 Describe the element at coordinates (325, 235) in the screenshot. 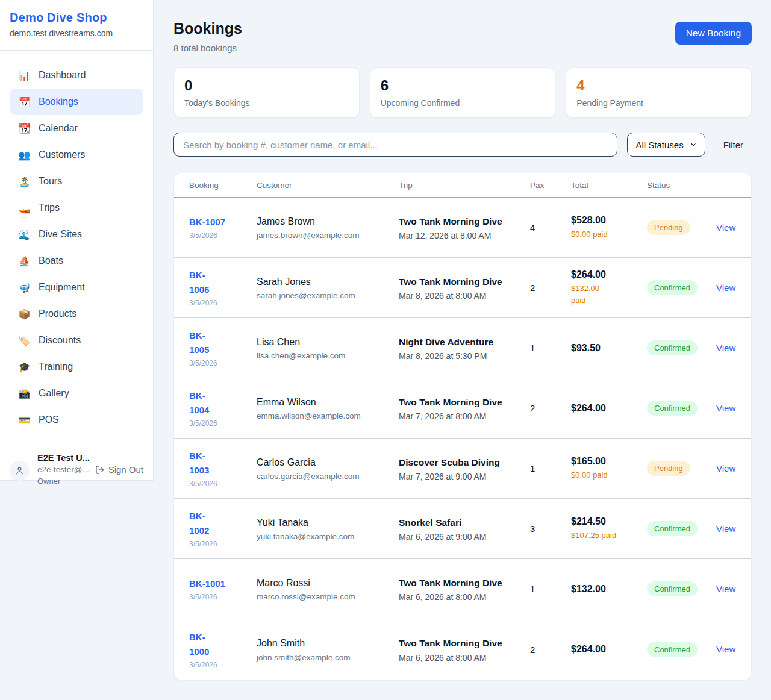

I see `customer-email: james.brown@example.com` at that location.